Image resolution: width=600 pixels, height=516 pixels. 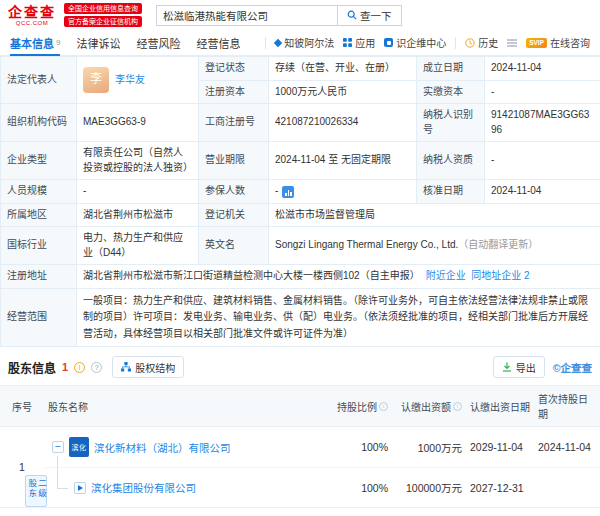 What do you see at coordinates (500, 276) in the screenshot?
I see `same-address-companies-link: 同地址企业 2` at bounding box center [500, 276].